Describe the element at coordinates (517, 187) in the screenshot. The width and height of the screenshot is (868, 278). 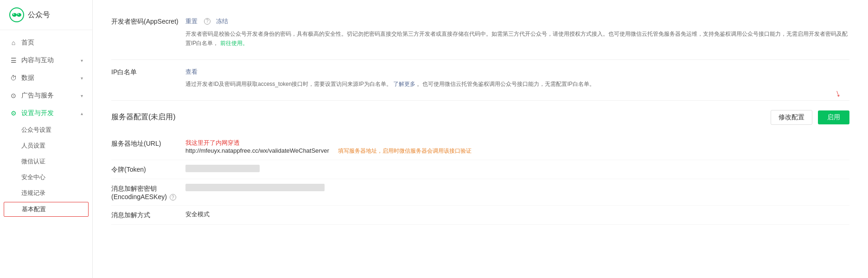
I see `encoding-key-value` at that location.